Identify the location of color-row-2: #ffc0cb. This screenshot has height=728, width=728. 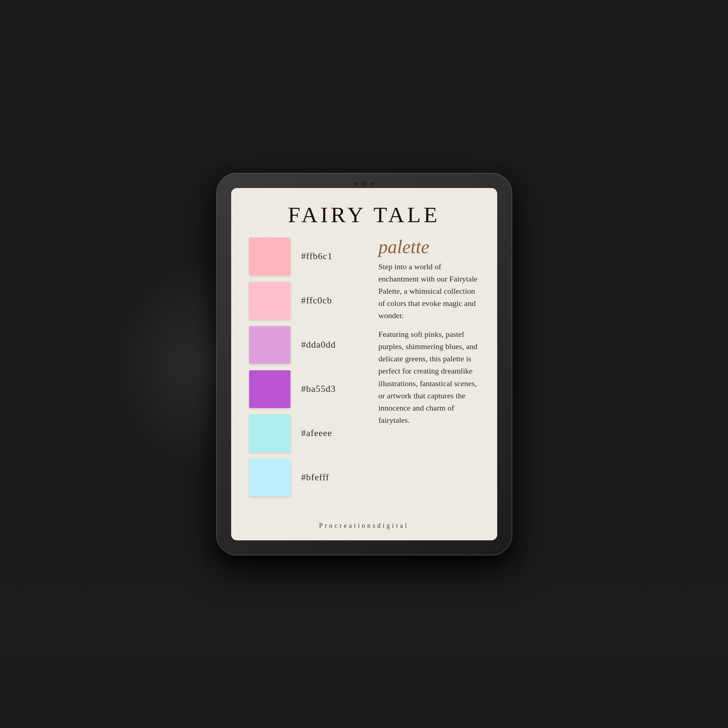
(310, 301).